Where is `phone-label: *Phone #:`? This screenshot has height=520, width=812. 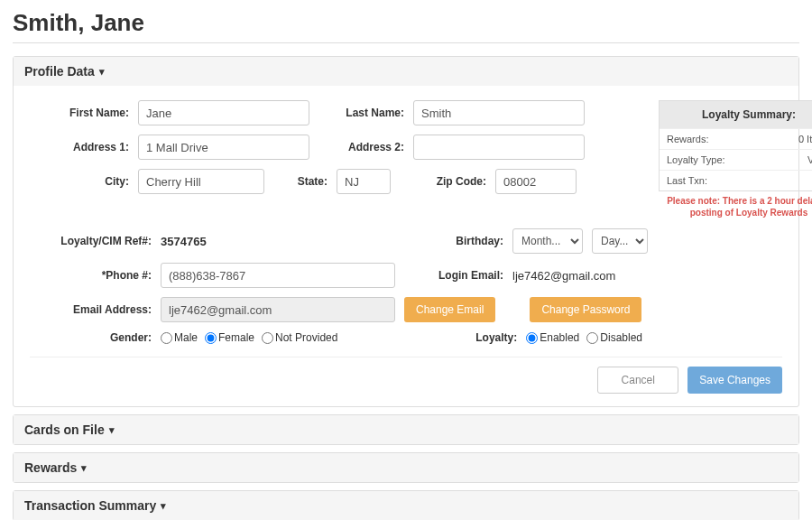
phone-label: *Phone #: is located at coordinates (90, 275).